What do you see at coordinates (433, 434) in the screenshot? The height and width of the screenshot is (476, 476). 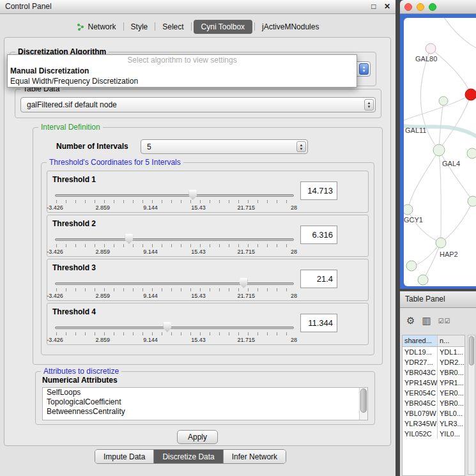 I see `table-row: YIL052CYIL0...` at bounding box center [433, 434].